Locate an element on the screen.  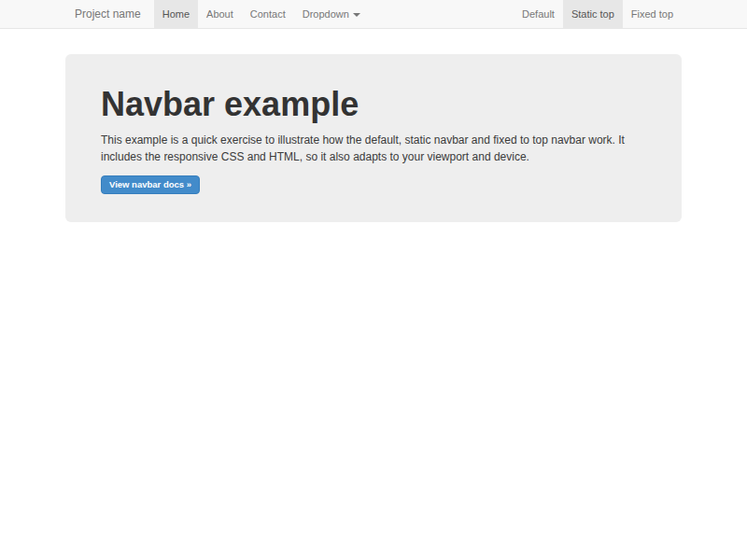
caret-down-icon is located at coordinates (357, 15).